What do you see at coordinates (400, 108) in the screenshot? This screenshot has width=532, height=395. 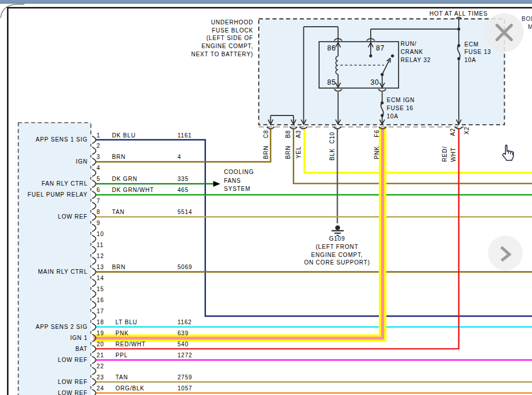 I see `svg-text: FUSE 16` at bounding box center [400, 108].